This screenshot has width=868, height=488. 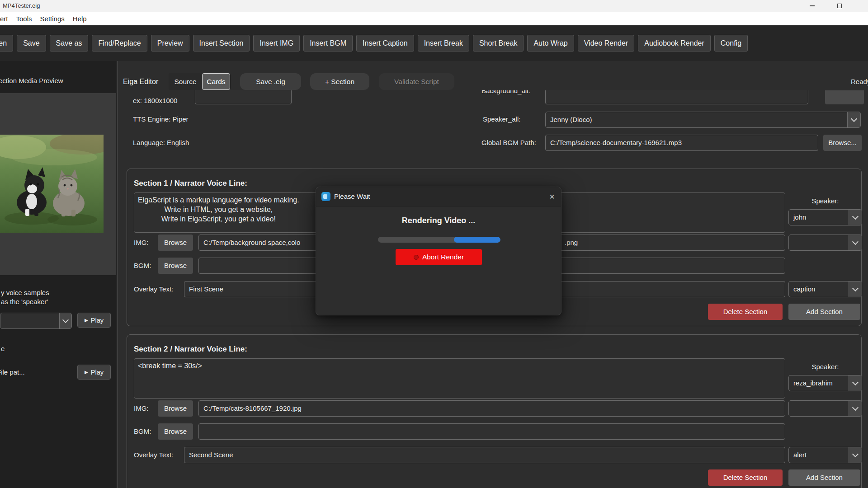 I want to click on window-title: MP4Tester.eig, so click(x=21, y=6).